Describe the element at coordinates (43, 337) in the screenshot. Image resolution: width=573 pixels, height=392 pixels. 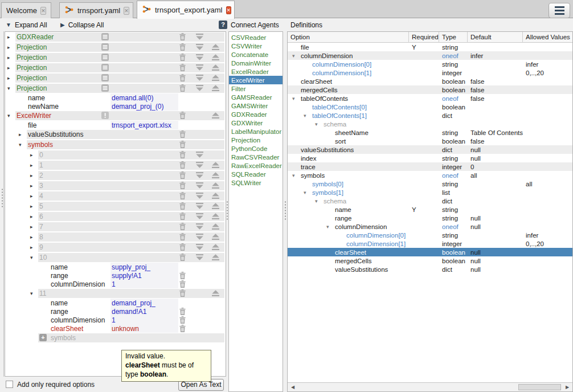
I see `add-icon: +` at that location.